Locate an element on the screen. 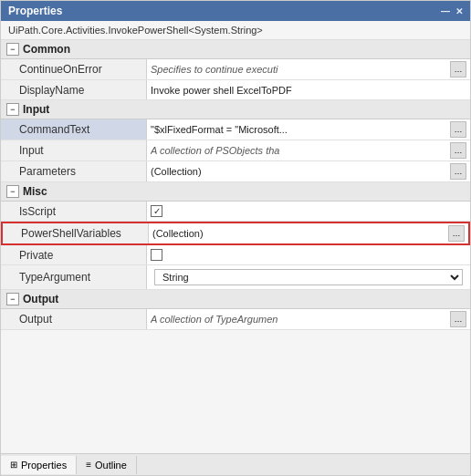  footer-tab-outline: ≡ Outline is located at coordinates (107, 465).